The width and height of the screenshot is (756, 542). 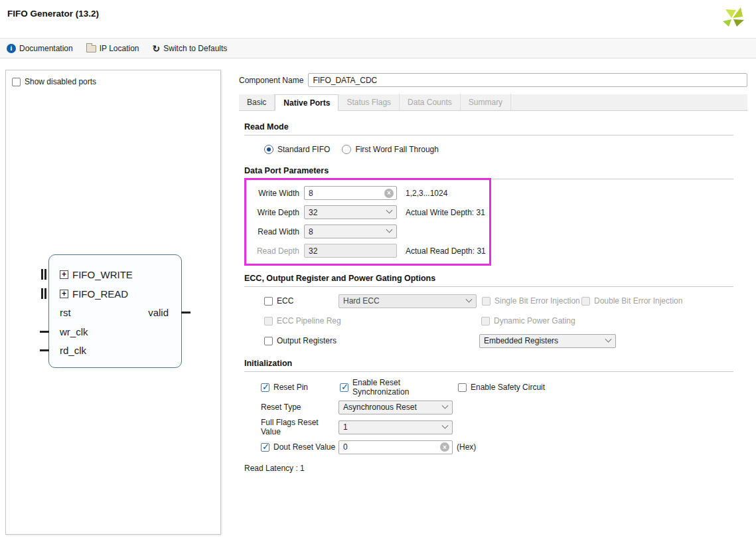 I want to click on port-row-rst-valid: rst valid, so click(x=115, y=312).